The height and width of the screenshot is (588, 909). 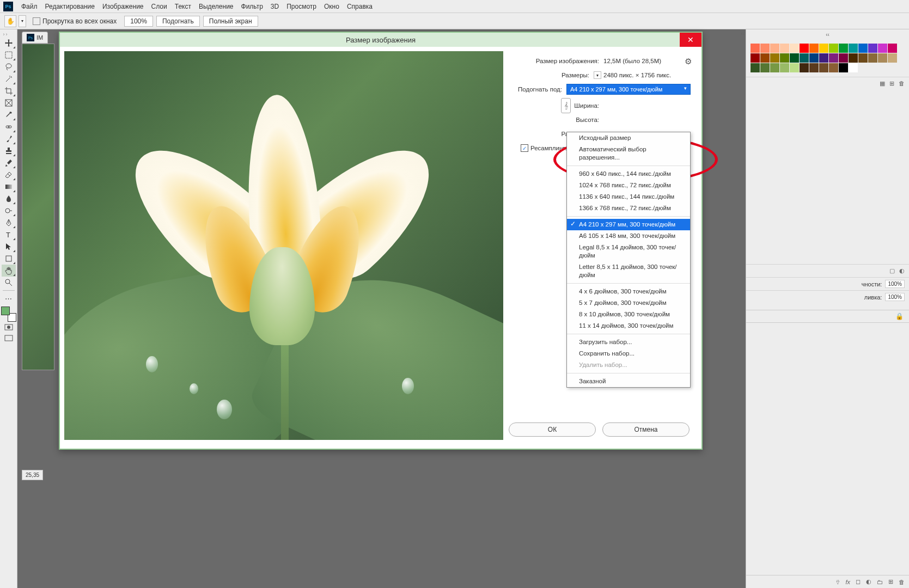 I want to click on menu-text: Текст, so click(x=183, y=7).